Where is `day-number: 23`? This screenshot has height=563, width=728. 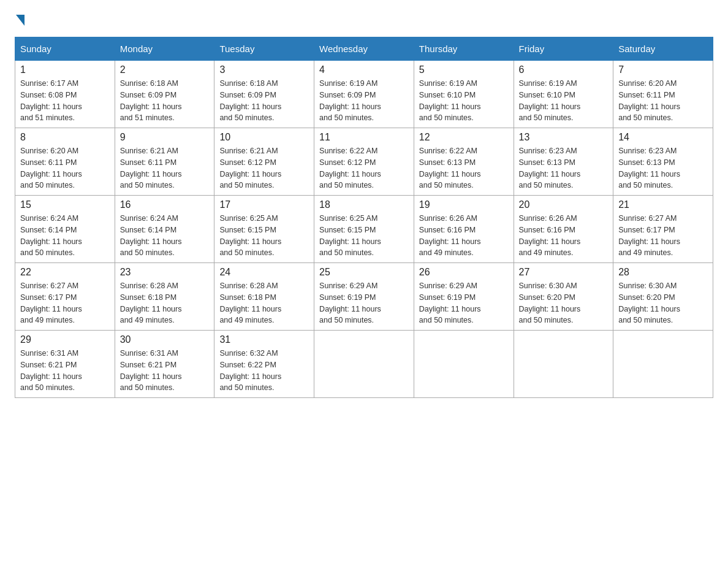
day-number: 23 is located at coordinates (165, 272).